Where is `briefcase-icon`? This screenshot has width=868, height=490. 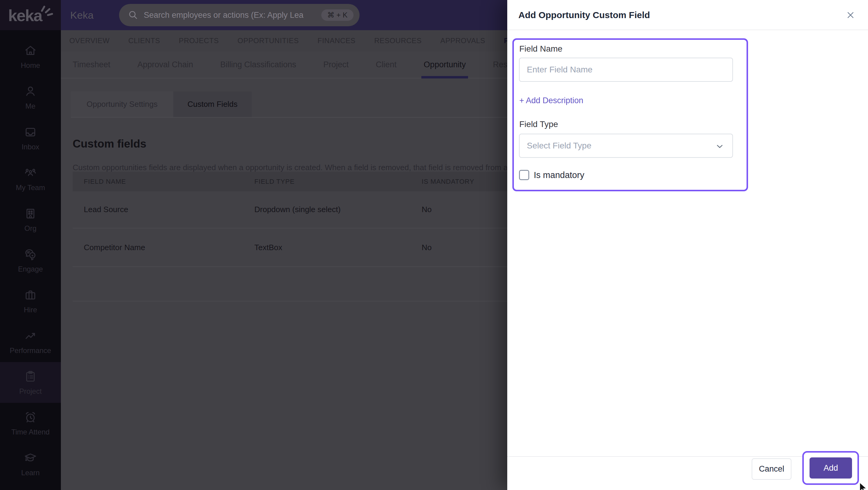
briefcase-icon is located at coordinates (30, 295).